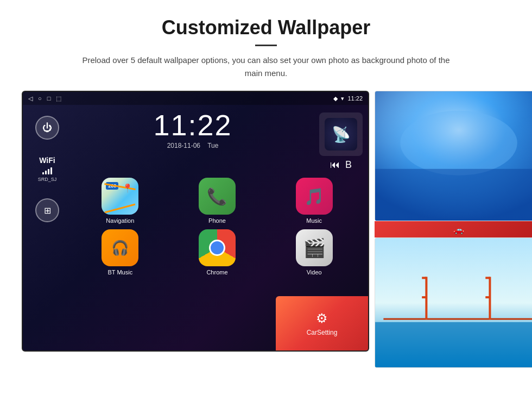  I want to click on grid-icon: ⊞, so click(48, 211).